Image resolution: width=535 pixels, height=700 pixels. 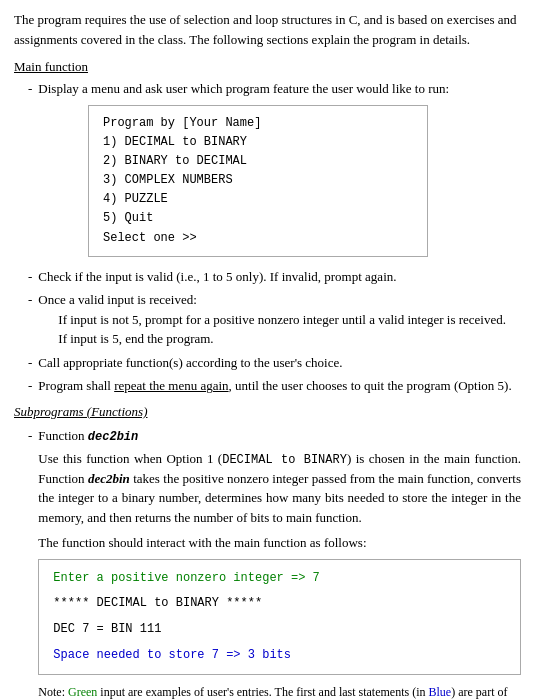 I want to click on menu-line-6: 5) Quit, so click(x=258, y=218).